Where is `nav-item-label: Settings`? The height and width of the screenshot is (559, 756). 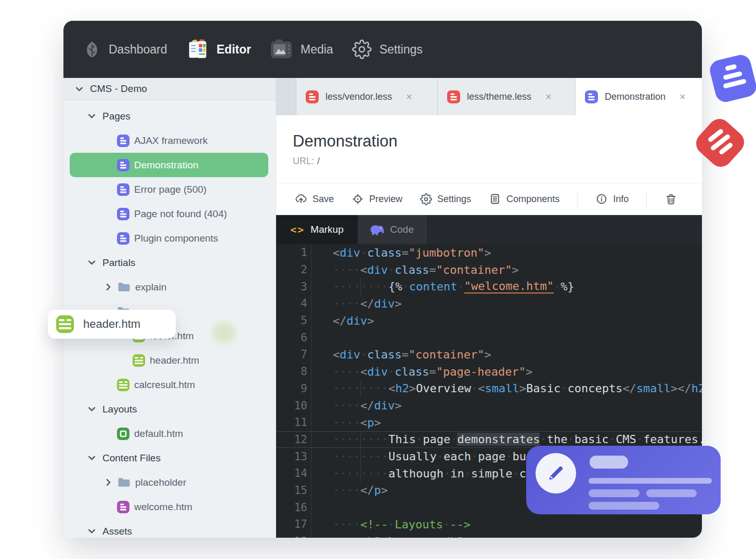
nav-item-label: Settings is located at coordinates (401, 50).